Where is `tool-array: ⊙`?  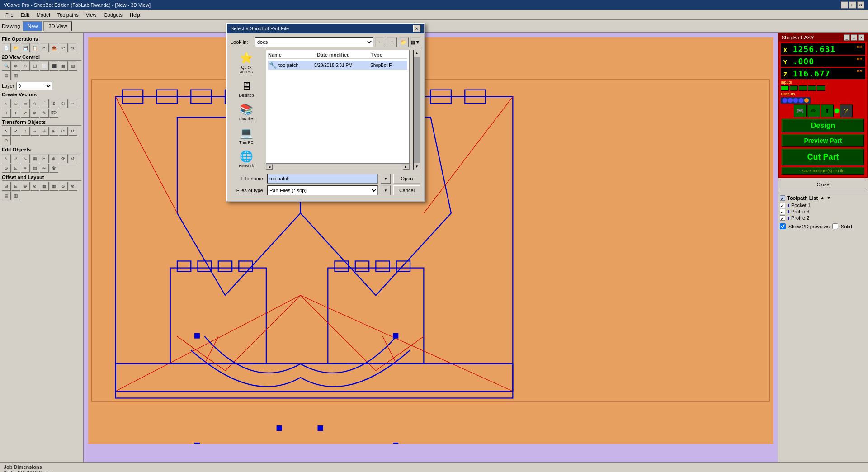 tool-array: ⊙ is located at coordinates (6, 141).